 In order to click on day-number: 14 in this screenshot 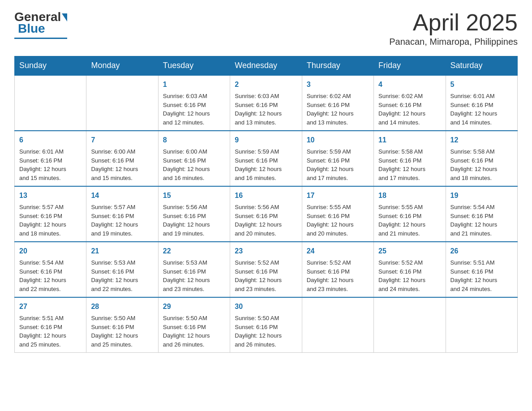, I will do `click(122, 196)`.